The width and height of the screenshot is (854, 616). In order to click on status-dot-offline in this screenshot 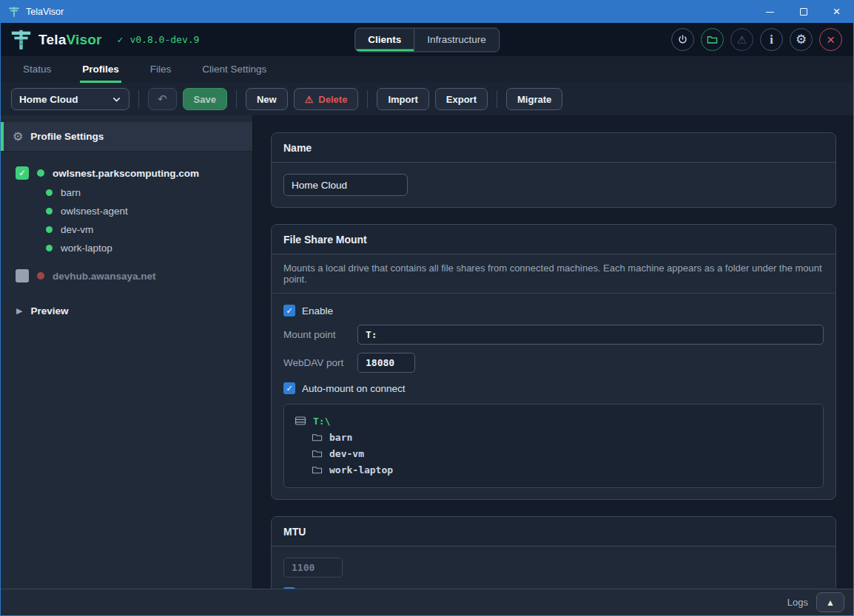, I will do `click(41, 276)`.